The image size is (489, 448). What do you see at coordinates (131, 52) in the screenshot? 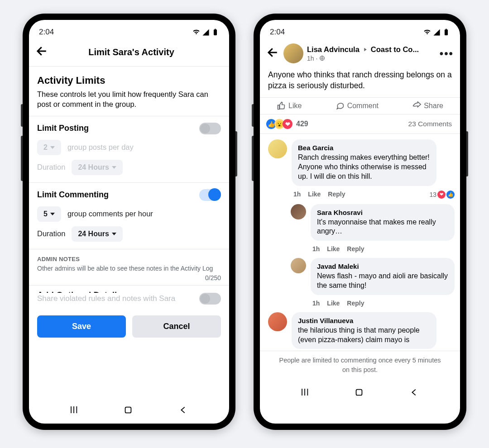
I see `page-title: Limit Sara's Activity` at bounding box center [131, 52].